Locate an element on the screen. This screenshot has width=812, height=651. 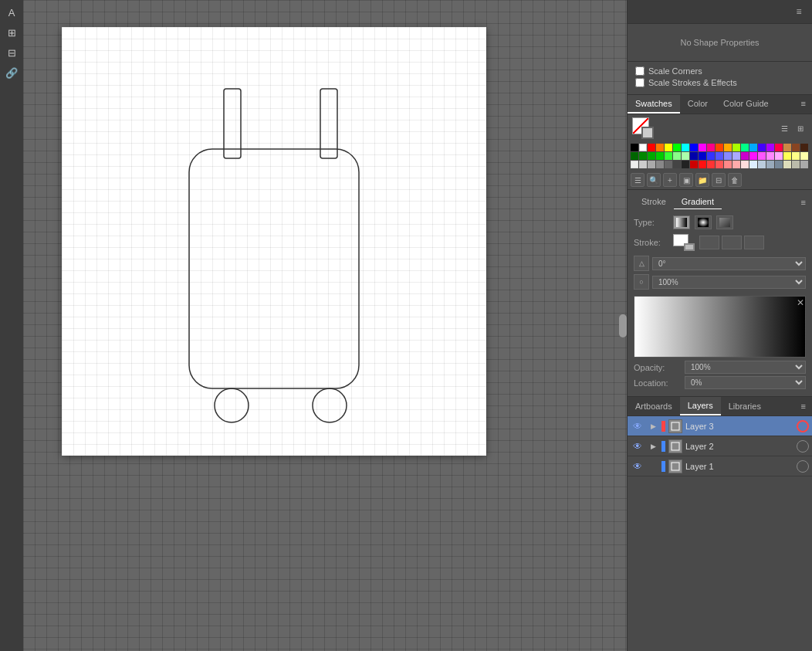
swatch-light-salmon is located at coordinates (728, 164).